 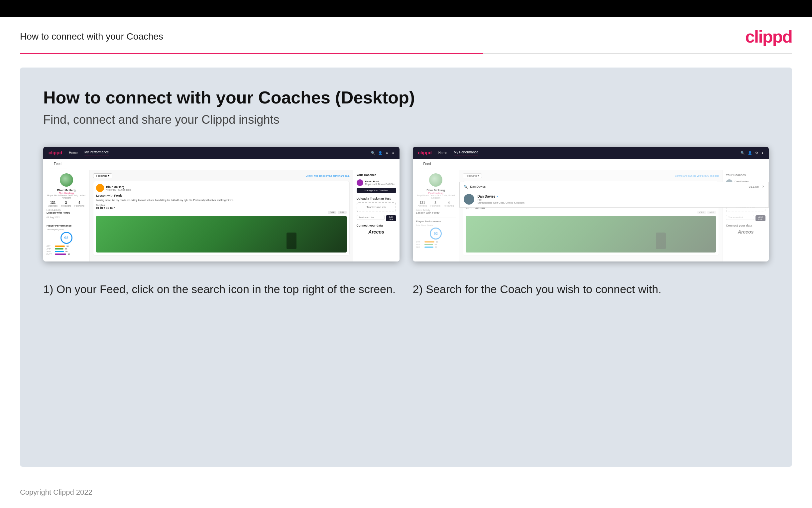 I want to click on stat-fol-2: 3 Followers, so click(x=435, y=204).